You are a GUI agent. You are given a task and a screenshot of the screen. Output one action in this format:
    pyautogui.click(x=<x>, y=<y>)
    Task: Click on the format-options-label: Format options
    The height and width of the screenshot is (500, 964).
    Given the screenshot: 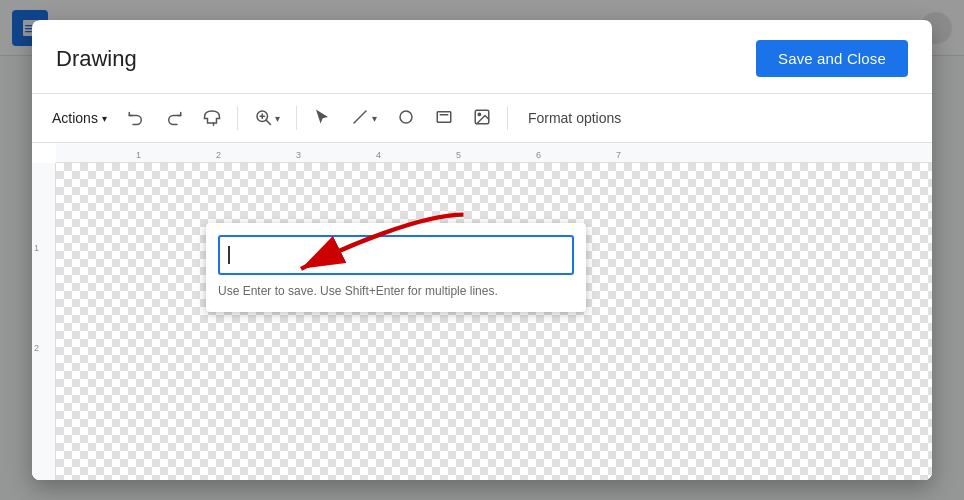 What is the action you would take?
    pyautogui.click(x=574, y=118)
    